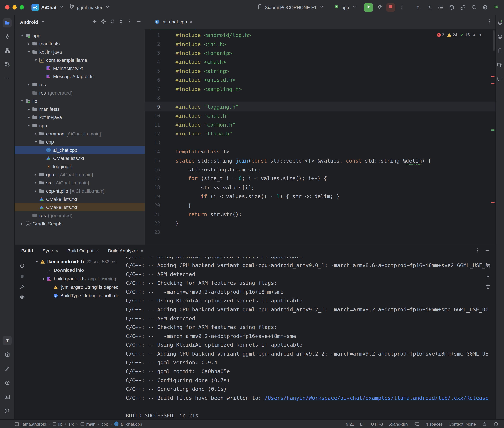 The height and width of the screenshot is (428, 504). I want to click on code-line: 19 if (i < values.size() - 1) { str << d…, so click(320, 197).